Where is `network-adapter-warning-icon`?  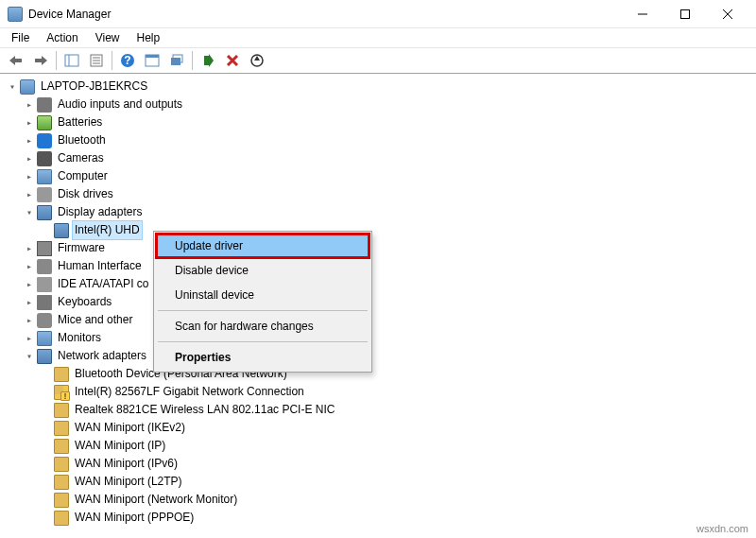 network-adapter-warning-icon is located at coordinates (61, 392).